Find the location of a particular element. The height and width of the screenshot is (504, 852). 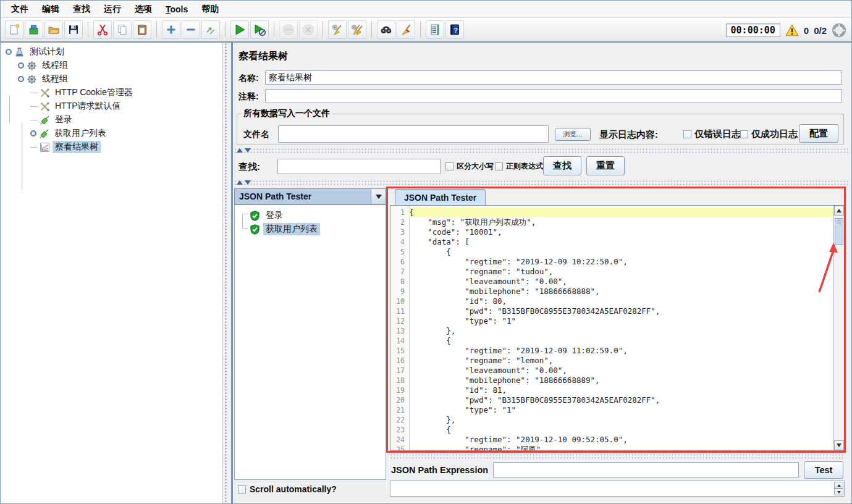

json-path-expression-input is located at coordinates (646, 470).